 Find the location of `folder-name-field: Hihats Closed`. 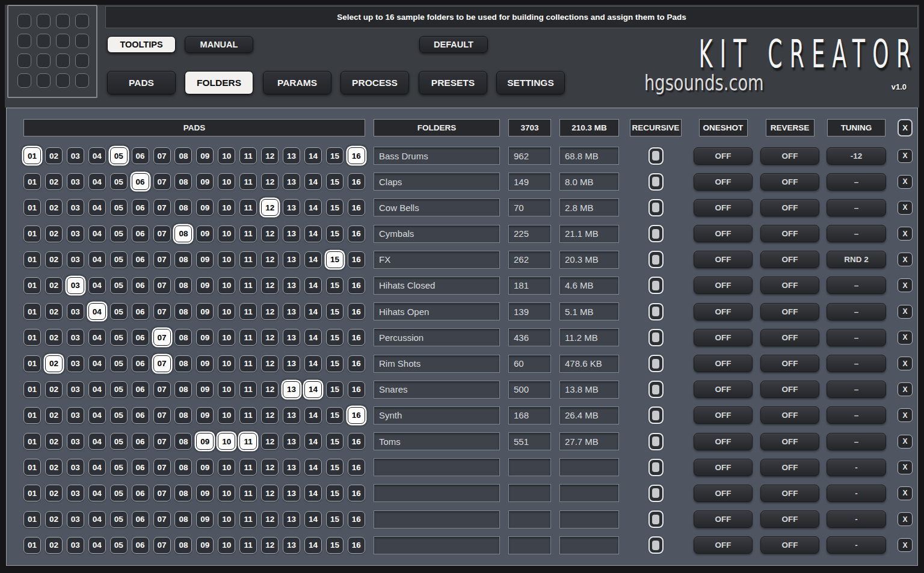

folder-name-field: Hihats Closed is located at coordinates (437, 286).